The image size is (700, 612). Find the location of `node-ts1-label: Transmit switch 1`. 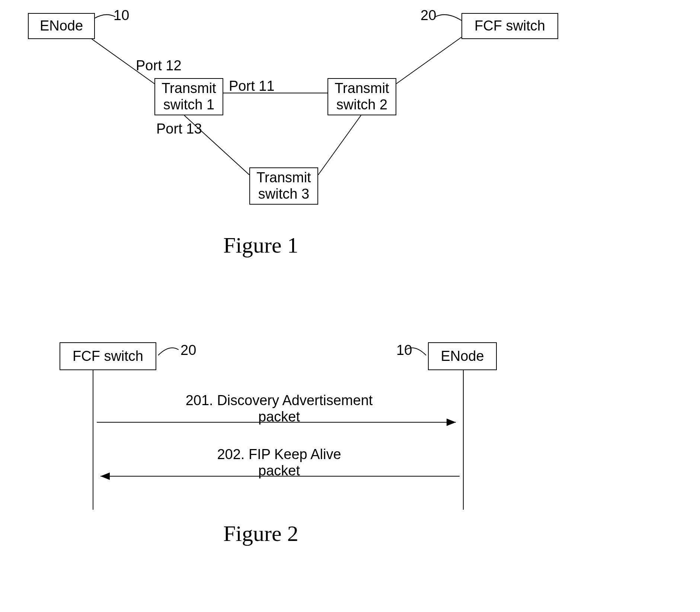

node-ts1-label: Transmit switch 1 is located at coordinates (189, 97).